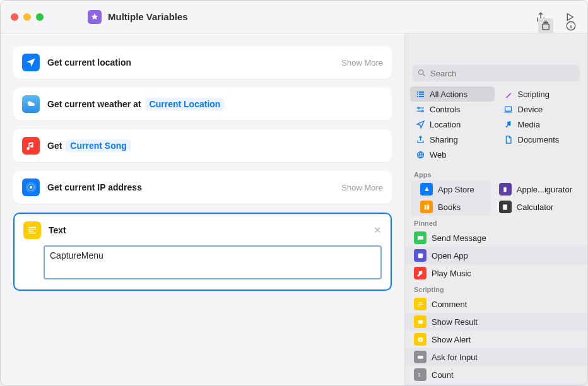  What do you see at coordinates (294, 17) in the screenshot?
I see `titlebar: Multiple Variables` at bounding box center [294, 17].